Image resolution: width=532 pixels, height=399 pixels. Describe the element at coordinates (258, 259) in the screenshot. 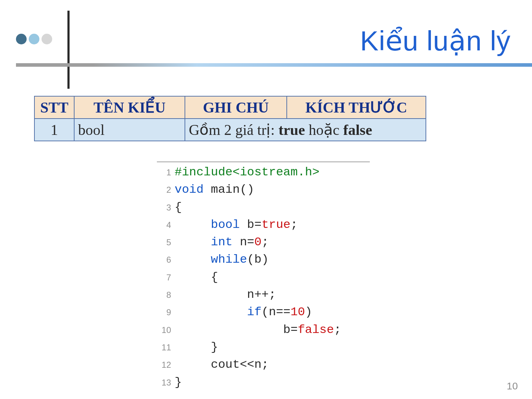

I see `tok-ident: (b)` at that location.